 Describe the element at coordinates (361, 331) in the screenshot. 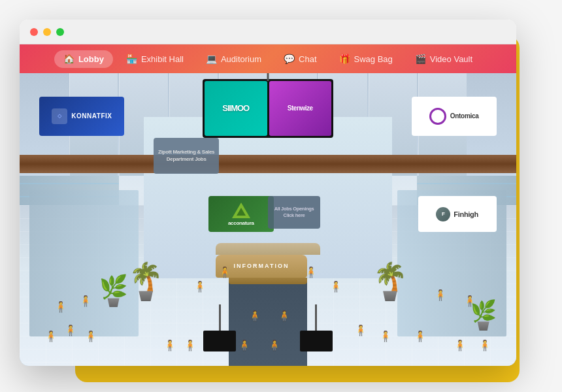

I see `person-12: 🧍` at that location.